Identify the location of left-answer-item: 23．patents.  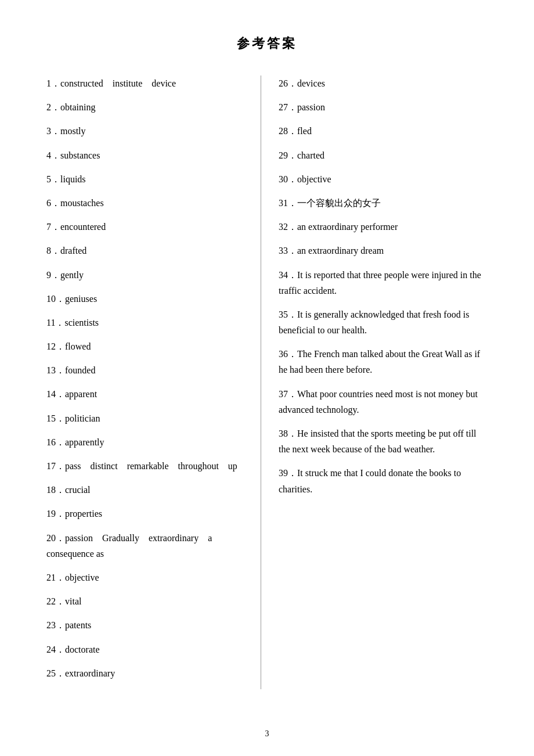
(147, 625).